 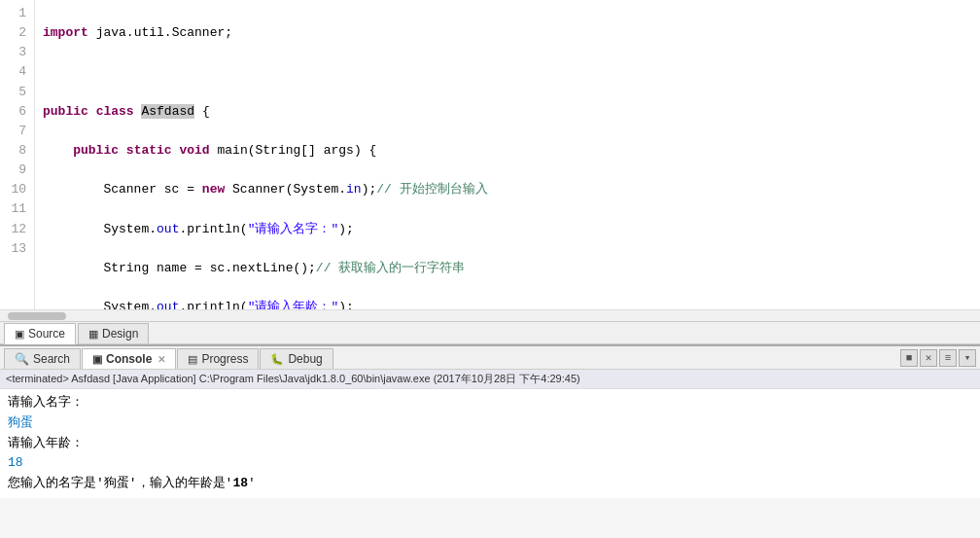 What do you see at coordinates (52, 359) in the screenshot?
I see `search-tab-label: Search` at bounding box center [52, 359].